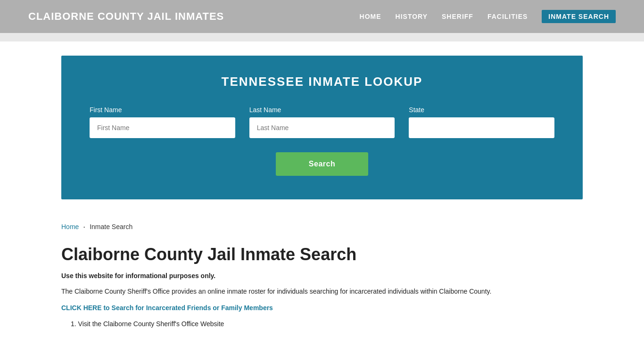  Describe the element at coordinates (579, 16) in the screenshot. I see `nav-inmate-search: INMATE SEARCH` at that location.